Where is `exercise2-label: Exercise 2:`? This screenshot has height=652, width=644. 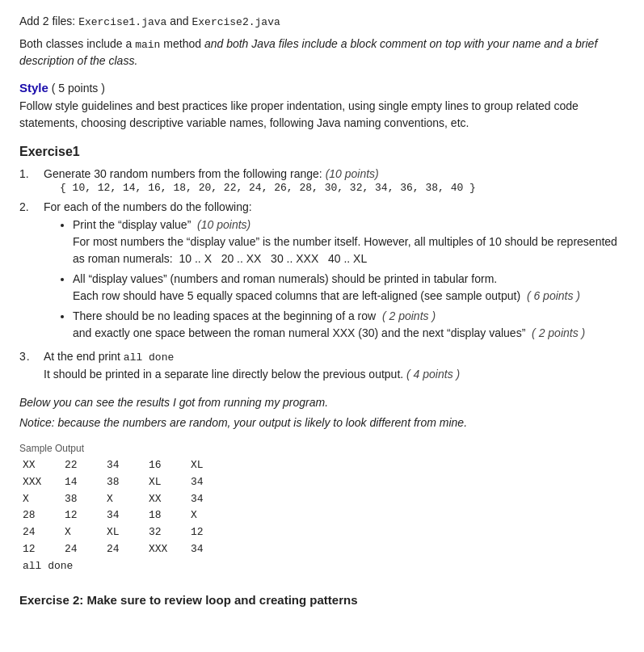
exercise2-label: Exercise 2: is located at coordinates (52, 599).